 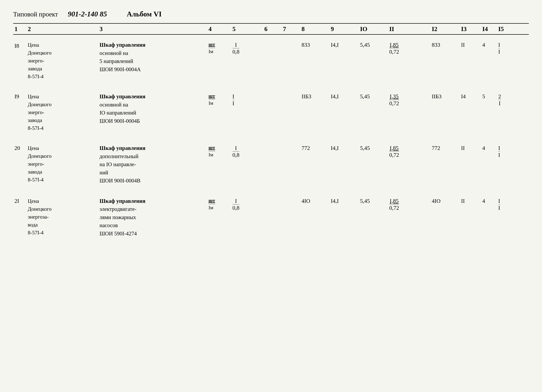 What do you see at coordinates (153, 165) in the screenshot?
I see `row-20-col3: Шкаф управления дополнительный на IO нап…` at bounding box center [153, 165].